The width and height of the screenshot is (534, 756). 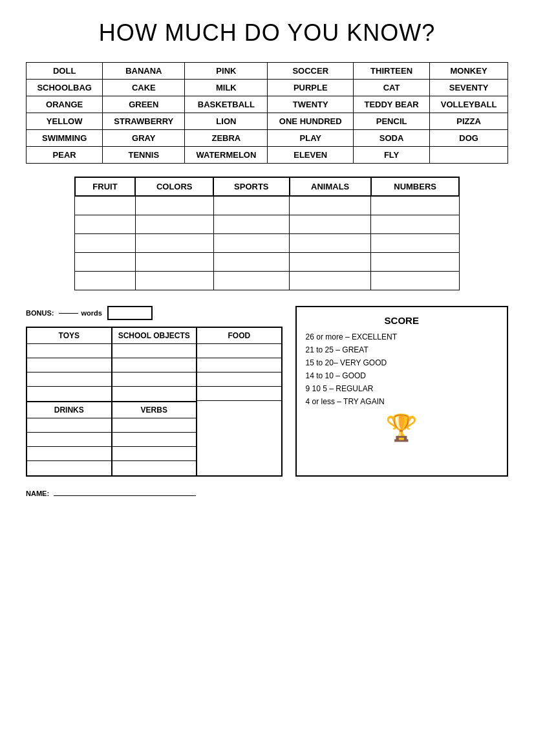 I want to click on category-boxes-grid: TOYS SCHOOL OBJECTS FOOD DRINKS VERBS, so click(x=154, y=402).